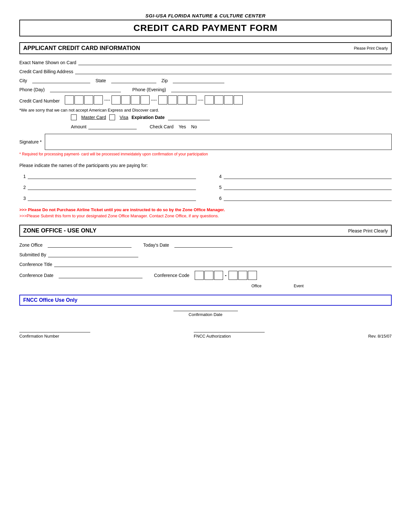 The width and height of the screenshot is (411, 532). Describe the element at coordinates (233, 71) in the screenshot. I see `billing-address-field` at that location.